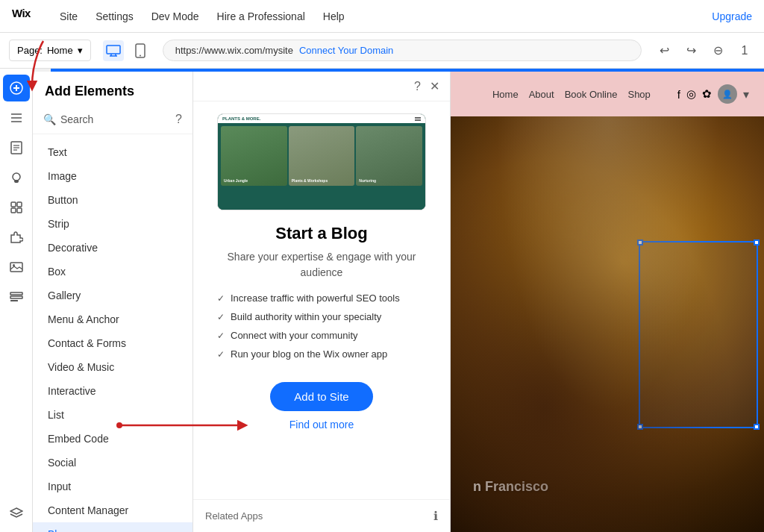 The height and width of the screenshot is (532, 764). What do you see at coordinates (113, 439) in the screenshot?
I see `element-embed-code: Embed Code` at bounding box center [113, 439].